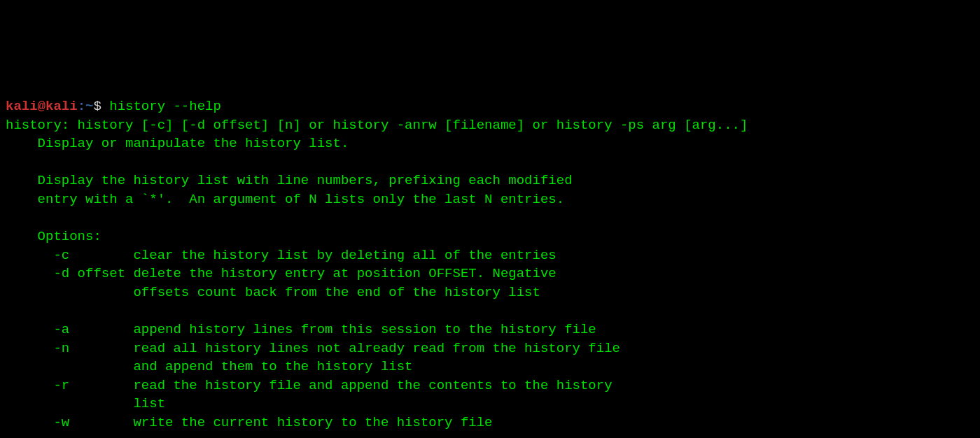 The height and width of the screenshot is (438, 980). Describe the element at coordinates (22, 106) in the screenshot. I see `prompt-user: kali` at that location.